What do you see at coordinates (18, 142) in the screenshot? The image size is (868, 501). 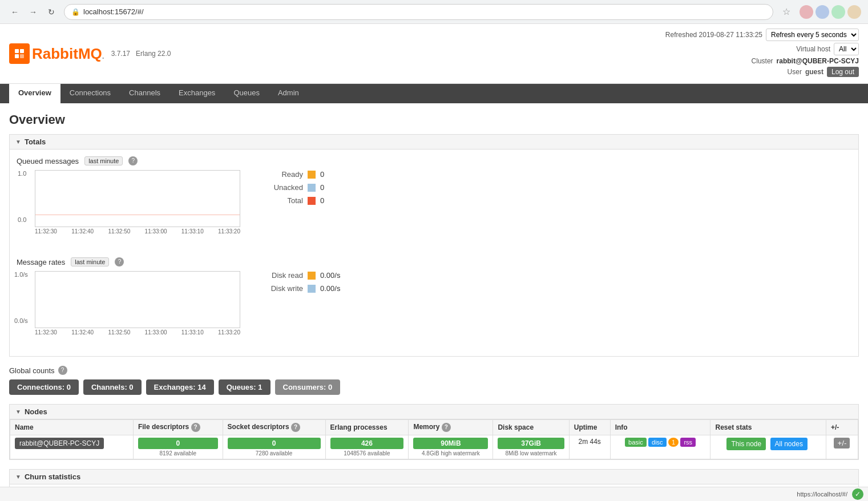 I see `totals-arrow: ▼` at bounding box center [18, 142].